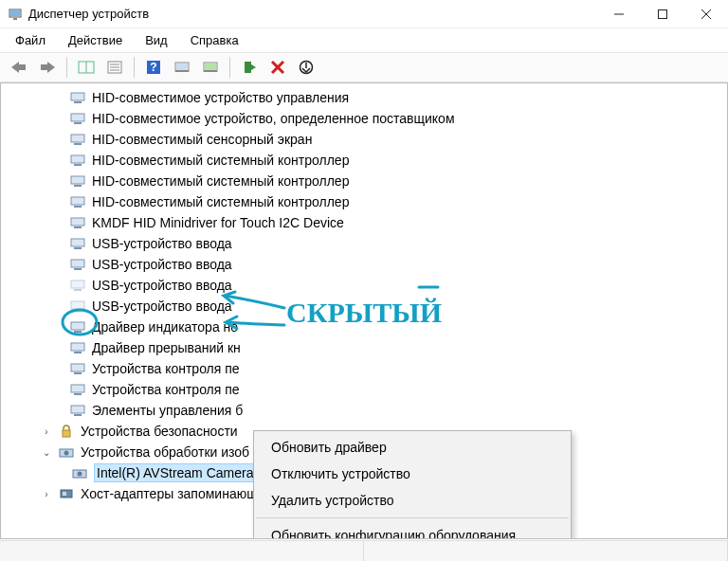 This screenshot has width=728, height=561. I want to click on device-item: HID-совместимое устройство управления, so click(364, 98).